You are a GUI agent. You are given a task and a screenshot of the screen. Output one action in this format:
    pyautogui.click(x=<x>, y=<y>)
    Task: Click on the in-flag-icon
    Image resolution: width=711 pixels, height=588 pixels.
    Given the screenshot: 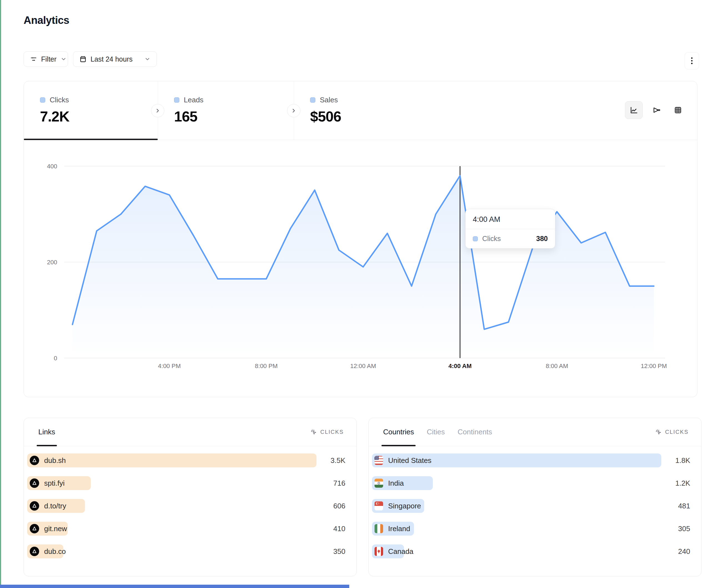 What is the action you would take?
    pyautogui.click(x=379, y=483)
    